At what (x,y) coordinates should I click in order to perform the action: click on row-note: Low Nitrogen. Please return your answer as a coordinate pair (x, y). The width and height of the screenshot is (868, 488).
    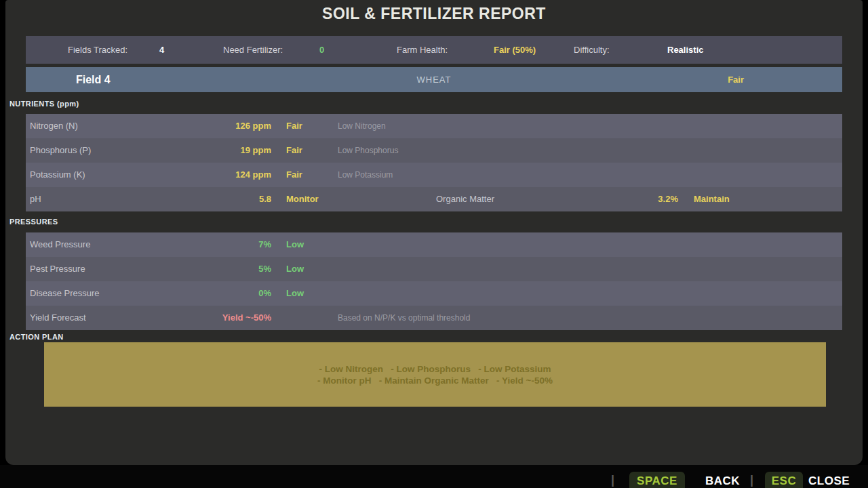
    Looking at the image, I should click on (362, 126).